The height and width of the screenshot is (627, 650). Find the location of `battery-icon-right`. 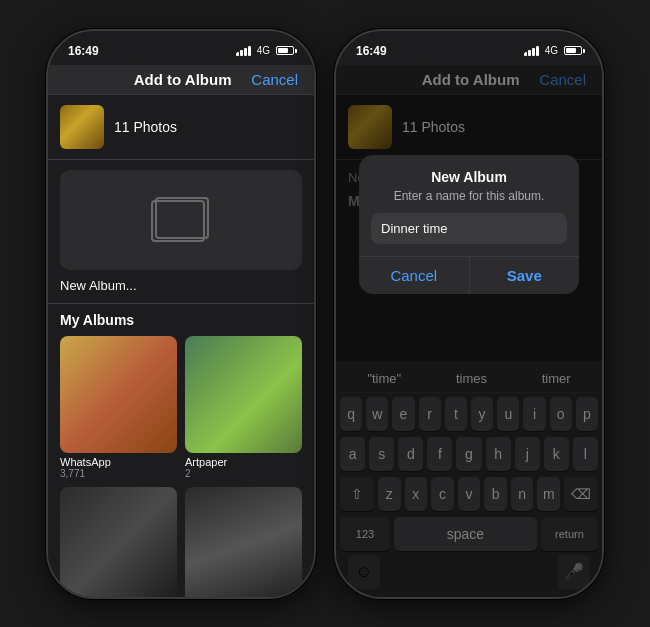

battery-icon-right is located at coordinates (573, 50).